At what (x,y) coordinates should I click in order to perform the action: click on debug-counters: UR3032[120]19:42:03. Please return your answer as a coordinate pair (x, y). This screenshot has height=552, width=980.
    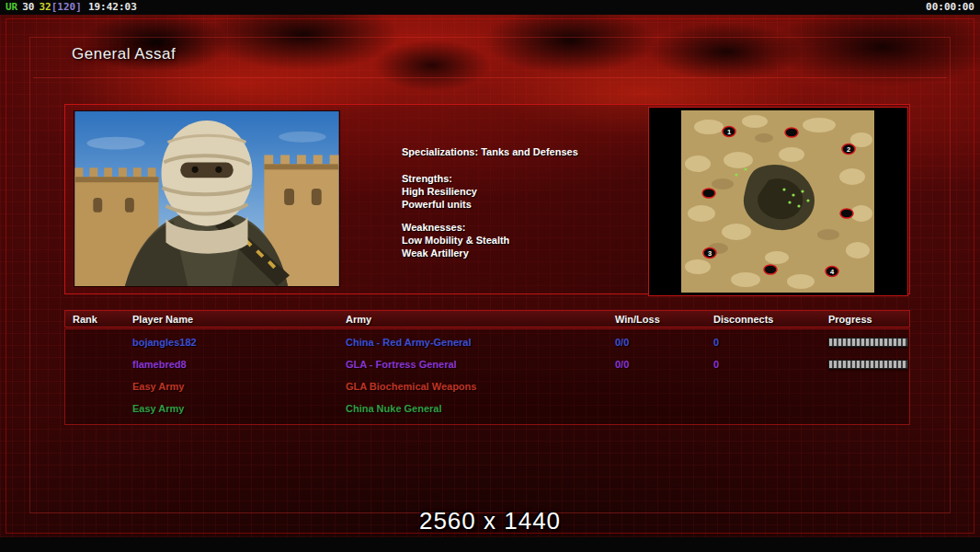
    Looking at the image, I should click on (72, 7).